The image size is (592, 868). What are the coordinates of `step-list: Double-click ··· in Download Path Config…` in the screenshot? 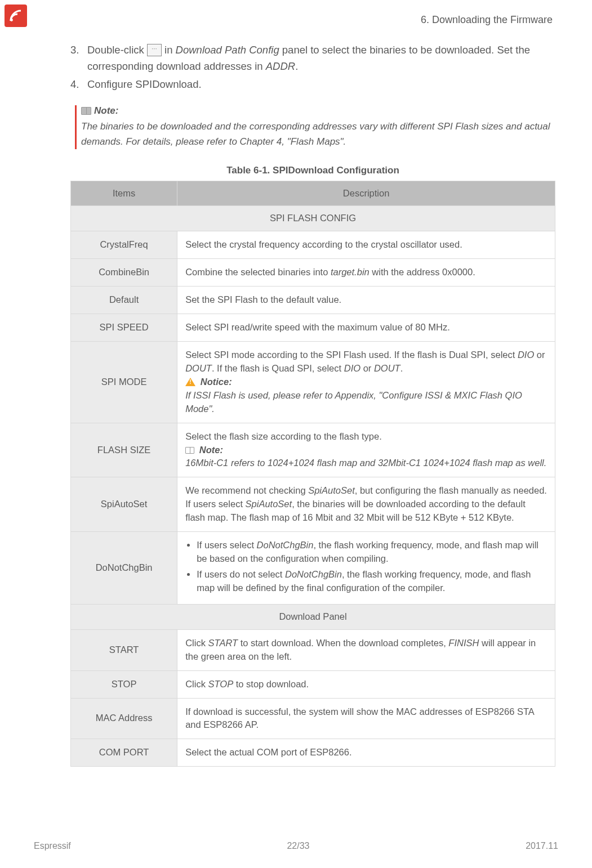 It's located at (313, 68).